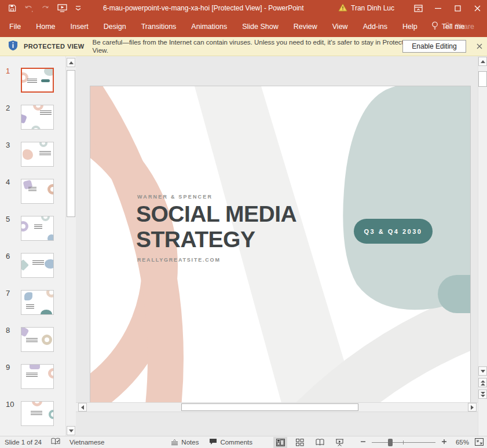  What do you see at coordinates (320, 442) in the screenshot?
I see `reading-view-button` at bounding box center [320, 442].